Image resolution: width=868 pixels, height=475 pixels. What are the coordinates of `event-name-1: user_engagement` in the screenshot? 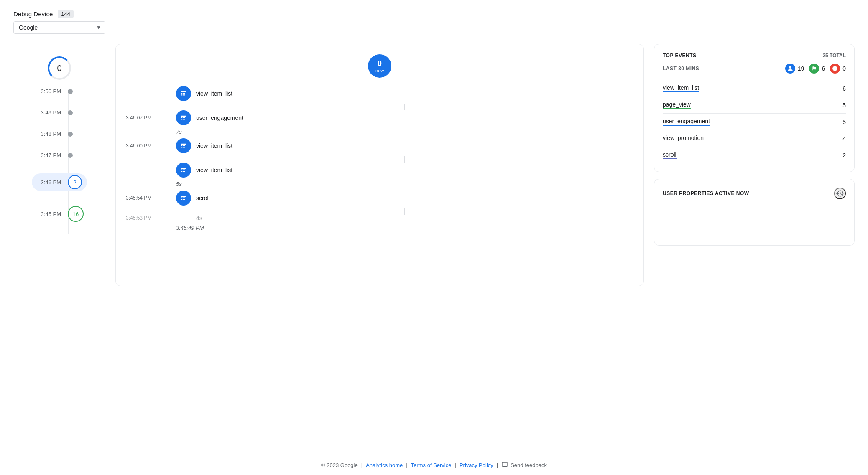 It's located at (220, 118).